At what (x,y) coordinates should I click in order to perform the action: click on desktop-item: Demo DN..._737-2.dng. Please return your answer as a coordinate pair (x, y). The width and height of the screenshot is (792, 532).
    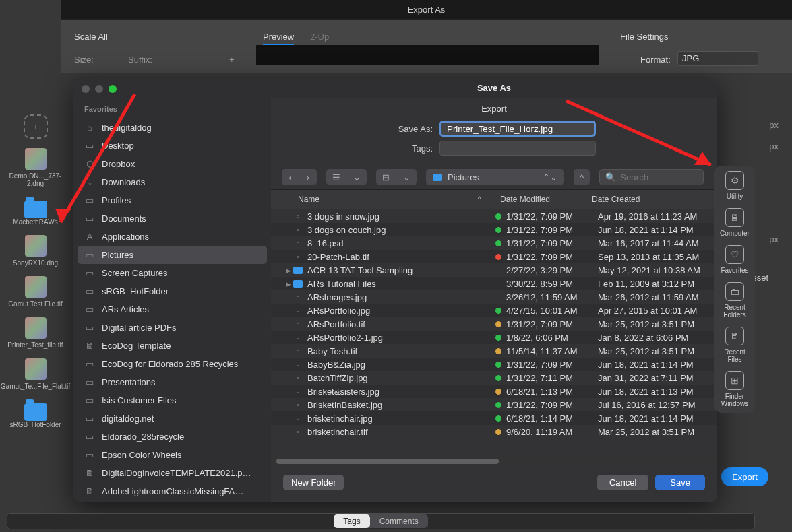
    Looking at the image, I should click on (36, 168).